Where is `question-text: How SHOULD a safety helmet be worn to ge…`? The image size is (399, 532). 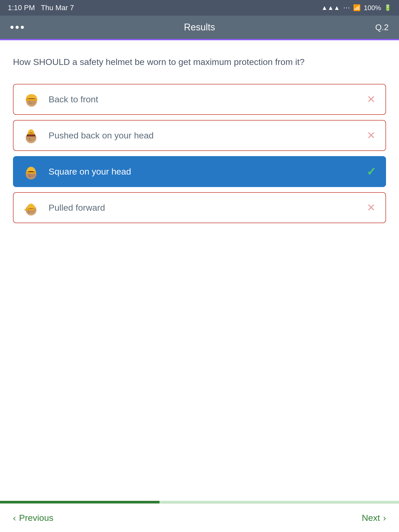 question-text: How SHOULD a safety helmet be worn to ge… is located at coordinates (200, 62).